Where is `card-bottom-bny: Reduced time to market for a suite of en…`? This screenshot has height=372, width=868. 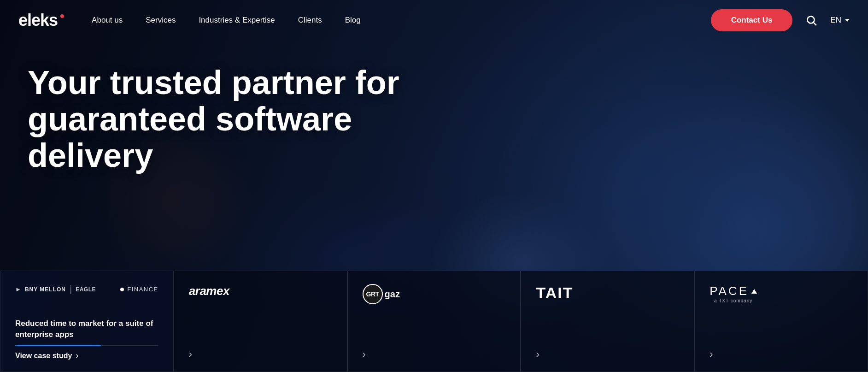 card-bottom-bny: Reduced time to market for a suite of en… is located at coordinates (87, 339).